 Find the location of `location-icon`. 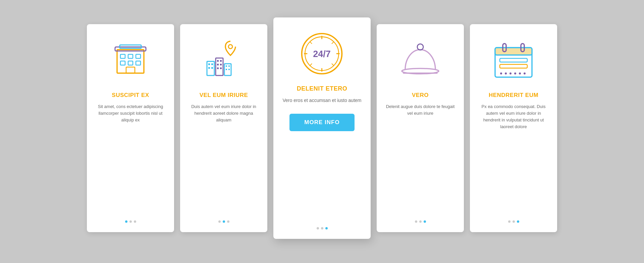

location-icon is located at coordinates (224, 60).